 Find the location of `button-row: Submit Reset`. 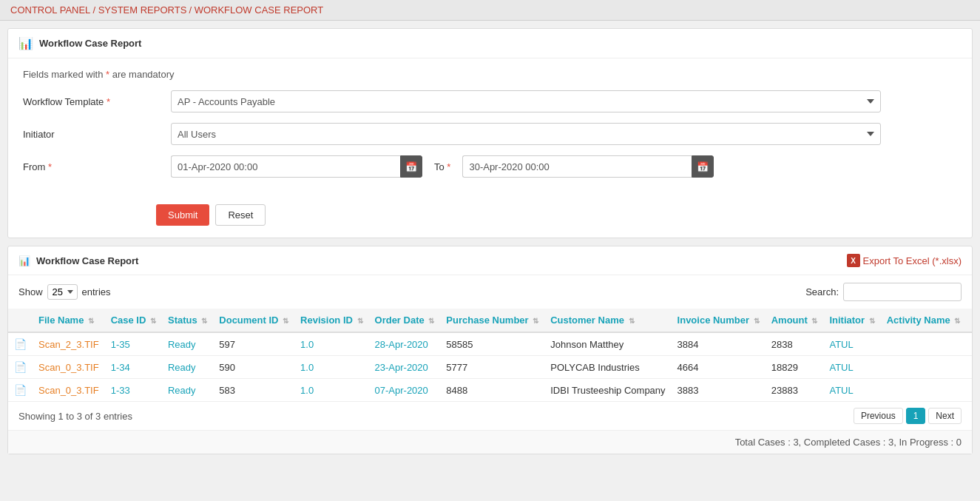

button-row: Submit Reset is located at coordinates (490, 218).